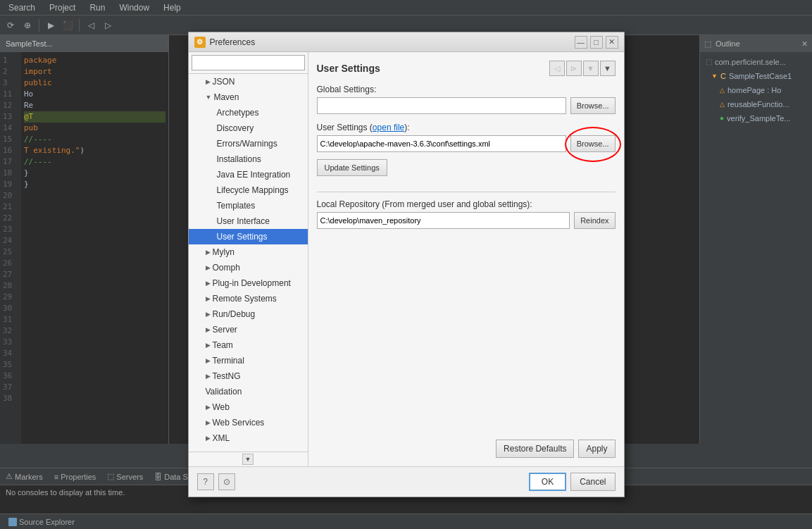  What do you see at coordinates (352, 168) in the screenshot?
I see `update-settings-button: Update Settings` at bounding box center [352, 168].